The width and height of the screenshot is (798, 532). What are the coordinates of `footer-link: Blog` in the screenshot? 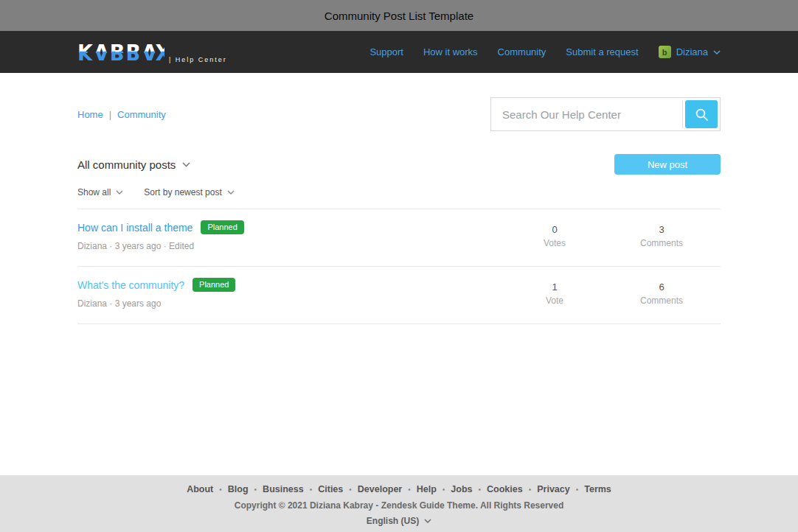 It's located at (238, 489).